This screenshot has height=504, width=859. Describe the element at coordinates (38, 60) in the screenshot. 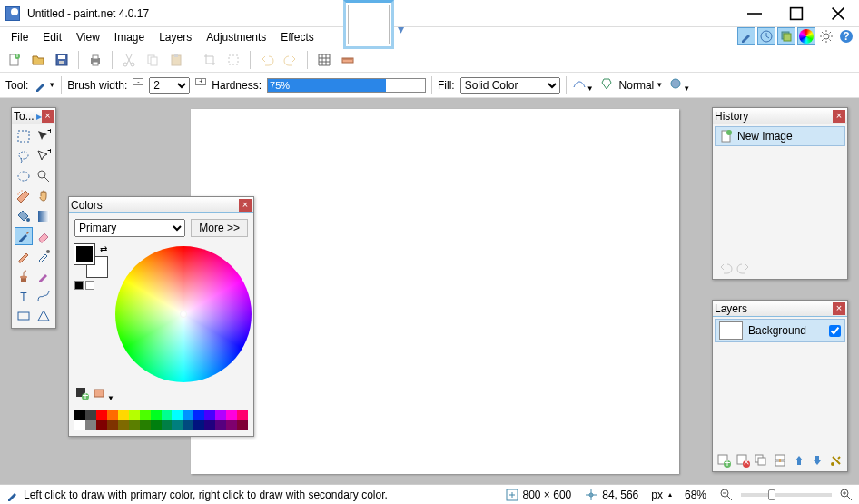

I see `open-button` at that location.